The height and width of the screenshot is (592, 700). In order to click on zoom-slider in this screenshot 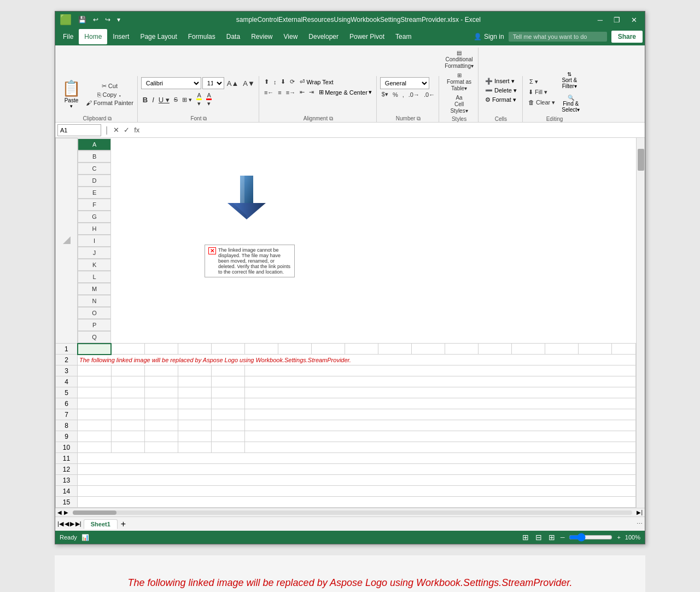, I will do `click(591, 537)`.